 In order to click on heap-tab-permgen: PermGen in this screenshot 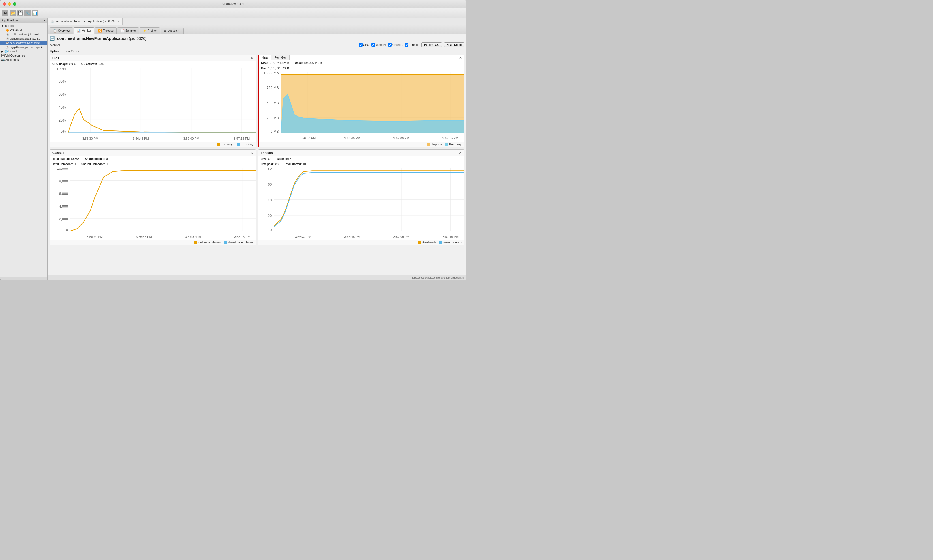, I will do `click(281, 57)`.